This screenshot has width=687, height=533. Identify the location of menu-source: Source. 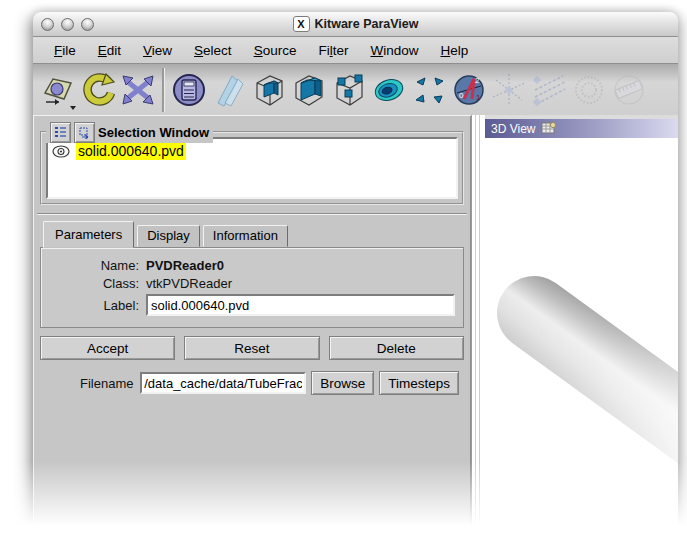
(276, 50).